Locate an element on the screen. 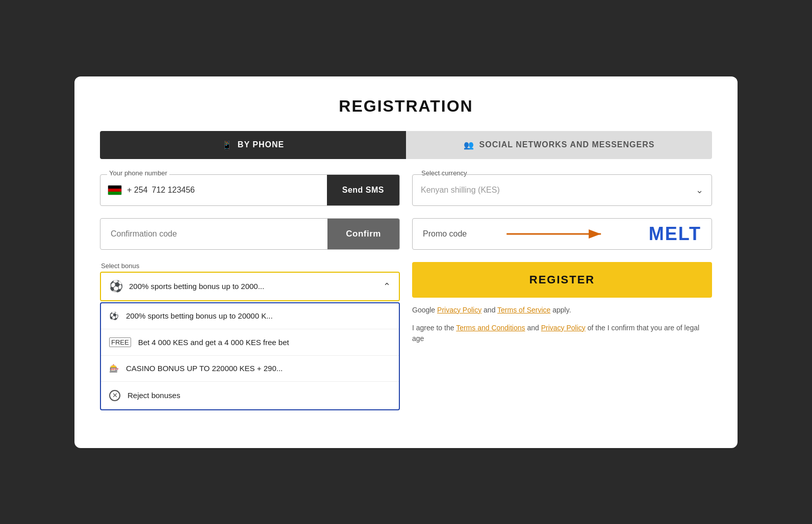 This screenshot has width=812, height=524. bonus-selected-icon: ⚽ is located at coordinates (116, 286).